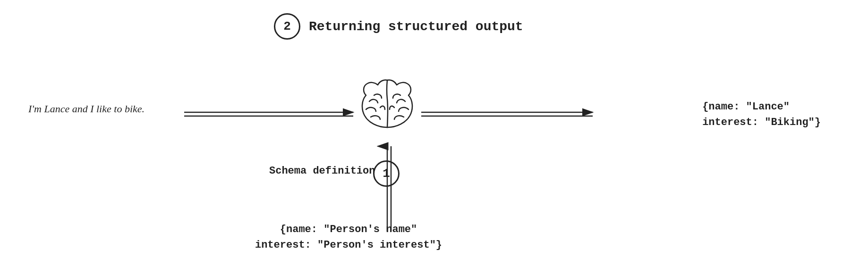 The image size is (868, 267). What do you see at coordinates (349, 229) in the screenshot?
I see `schema-json-line1: {name: "Person's name"` at bounding box center [349, 229].